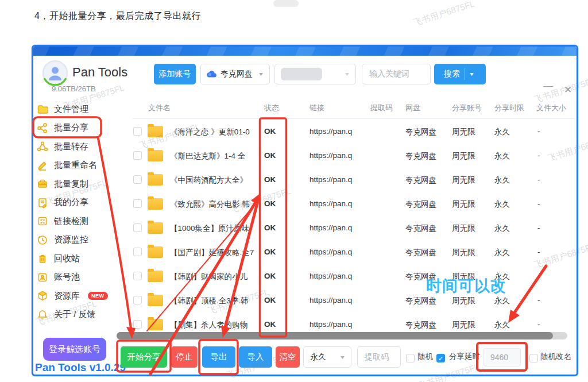 The width and height of the screenshot is (588, 382). I want to click on table-row: 【1000集全】原汁原味OKhttps://pan.q夸克网盘周无限永久-, so click(354, 228).